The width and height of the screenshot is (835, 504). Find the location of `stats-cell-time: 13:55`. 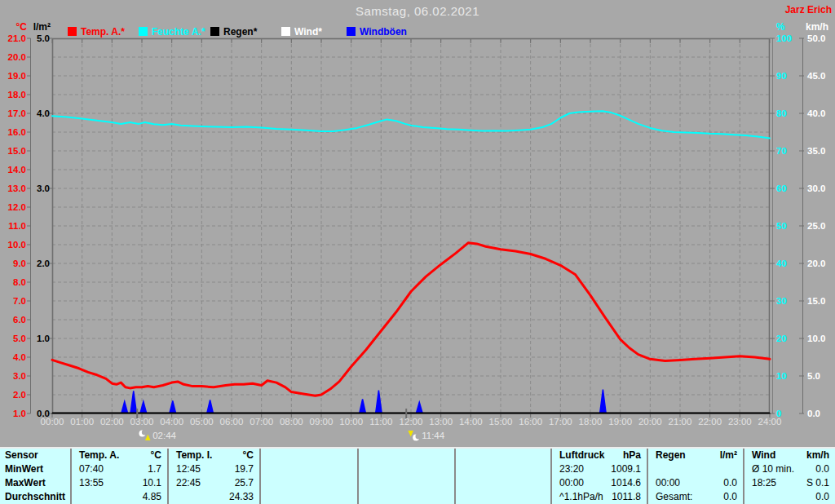

stats-cell-time: 13:55 is located at coordinates (88, 483).